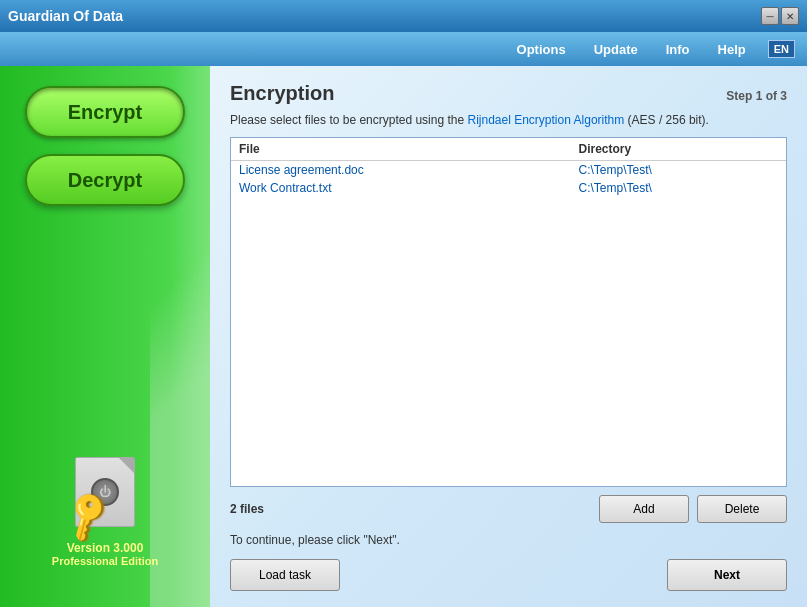  I want to click on menu-help: Help, so click(732, 50).